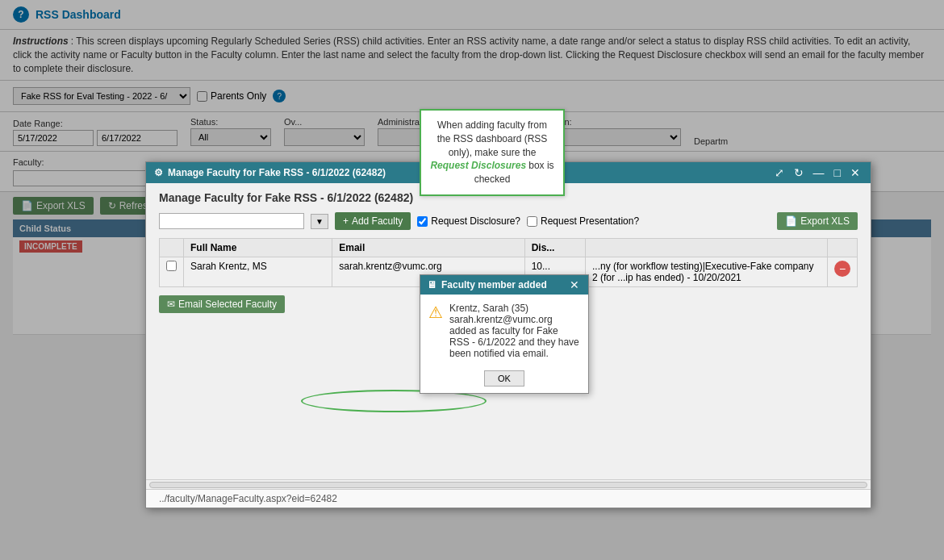  I want to click on alert-dialog-titlebar: 🖥 Faculty member added ✕, so click(504, 285).